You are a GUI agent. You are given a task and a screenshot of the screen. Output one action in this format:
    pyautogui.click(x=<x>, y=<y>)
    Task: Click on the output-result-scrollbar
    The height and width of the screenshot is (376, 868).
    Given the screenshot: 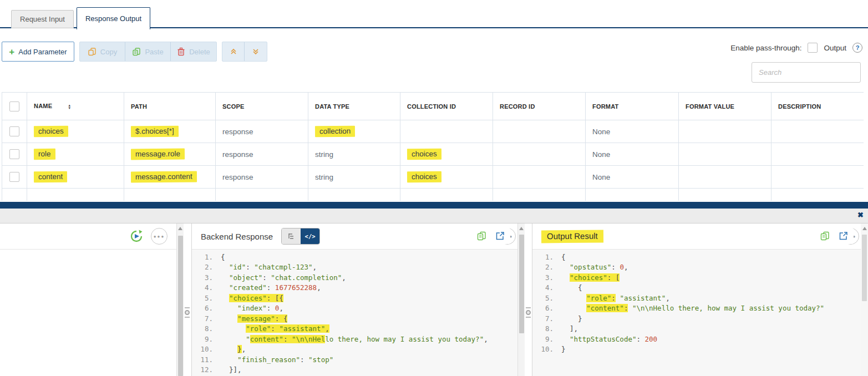 What is the action you would take?
    pyautogui.click(x=864, y=299)
    